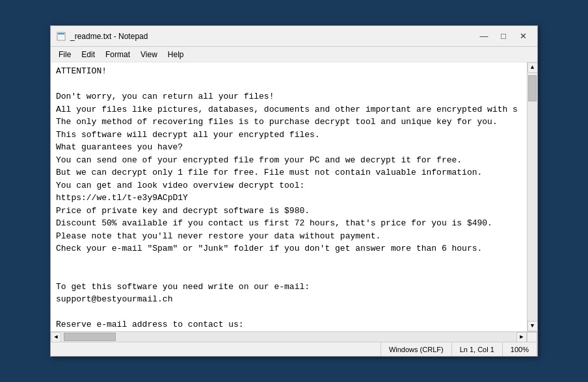 The image size is (588, 382). What do you see at coordinates (533, 326) in the screenshot?
I see `scroll-down-arrow: ▼` at bounding box center [533, 326].